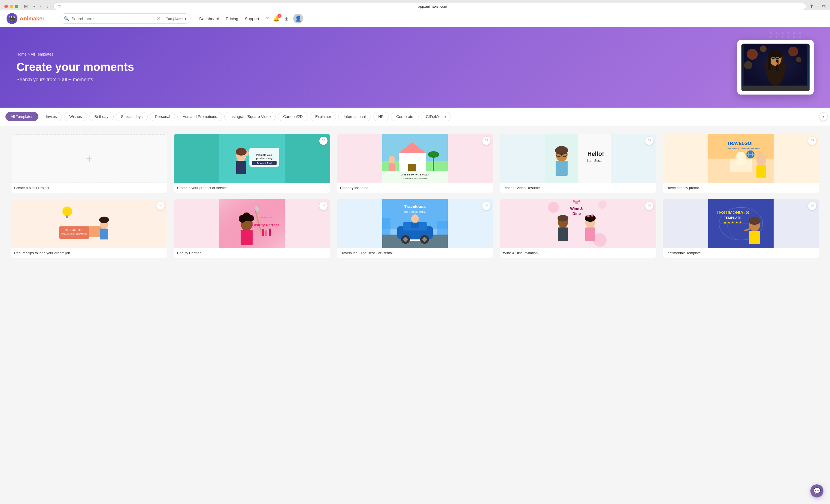 The width and height of the screenshot is (830, 504). Describe the element at coordinates (741, 228) in the screenshot. I see `template-card-testimonials: ♡ TESTIMONIALS TEMPLATE` at that location.